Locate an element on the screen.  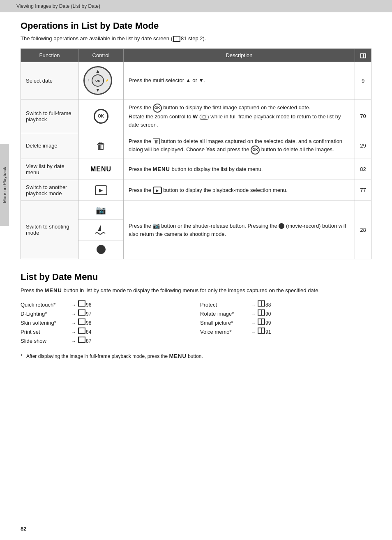
fn-select-date: Select date is located at coordinates (50, 81).